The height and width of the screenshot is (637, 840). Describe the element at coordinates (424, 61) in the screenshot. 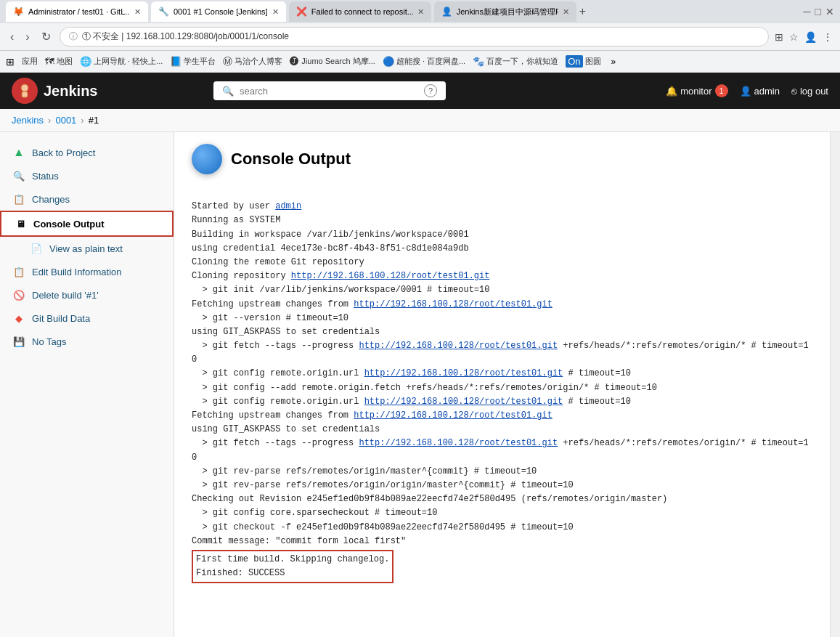

I see `bookmark-superso: 🔵 超能搜 · 百度网盘...` at that location.